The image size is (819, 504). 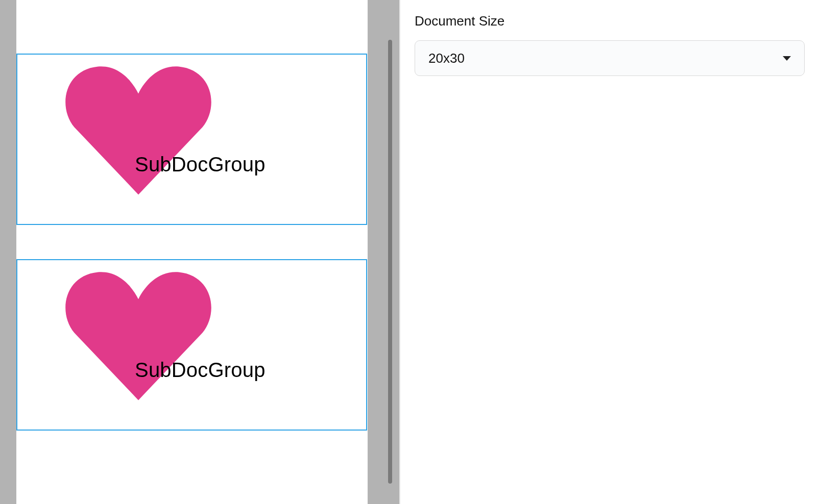 I want to click on document-size-label: Document Size, so click(x=610, y=21).